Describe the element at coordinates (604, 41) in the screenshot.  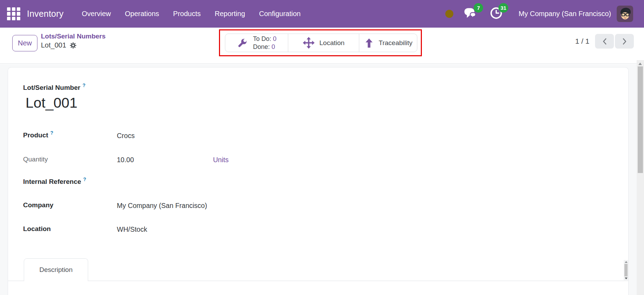
I see `pager: 1 / 1` at that location.